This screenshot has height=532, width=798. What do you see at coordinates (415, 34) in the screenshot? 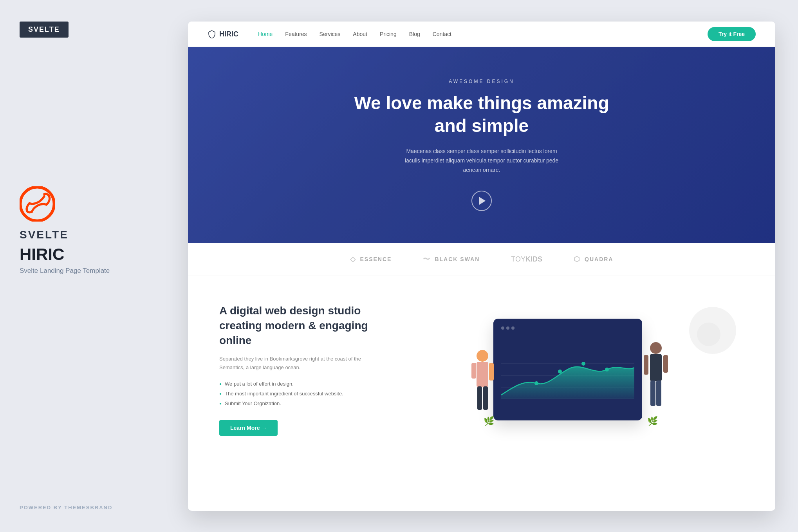
I see `nav-blog: Blog` at bounding box center [415, 34].